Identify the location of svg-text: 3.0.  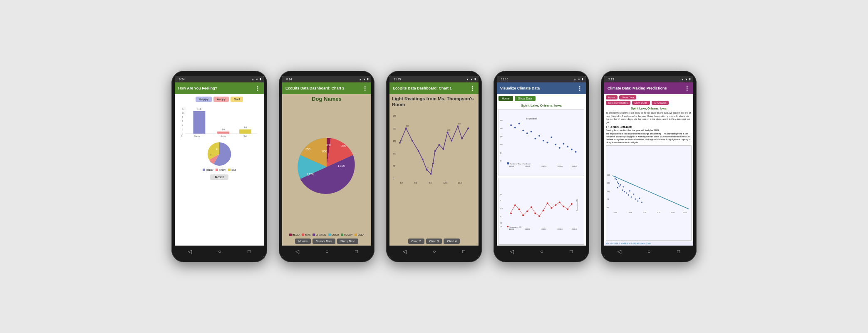
(401, 182).